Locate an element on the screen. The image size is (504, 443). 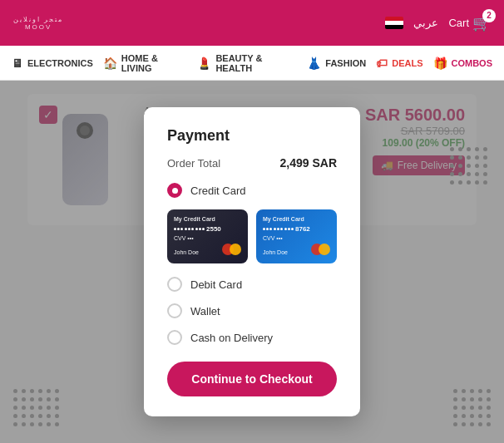
radio-debit-card is located at coordinates (175, 284).